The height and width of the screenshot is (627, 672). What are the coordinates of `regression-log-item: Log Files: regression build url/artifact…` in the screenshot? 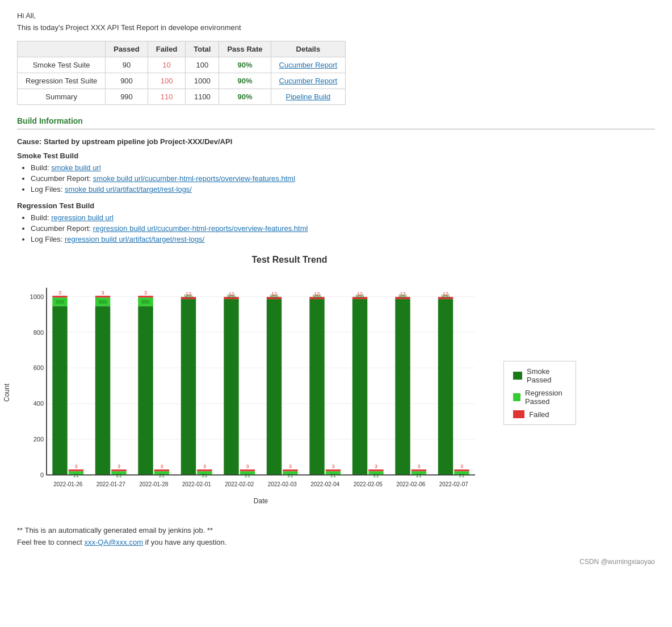 It's located at (343, 239).